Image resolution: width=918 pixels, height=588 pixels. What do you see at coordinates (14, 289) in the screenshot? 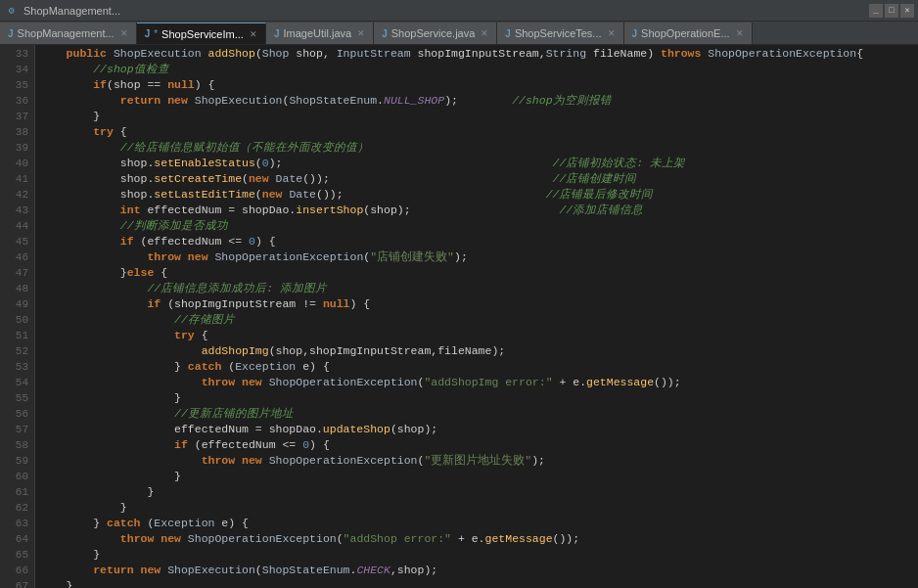
I see `line-num-48: 48` at bounding box center [14, 289].